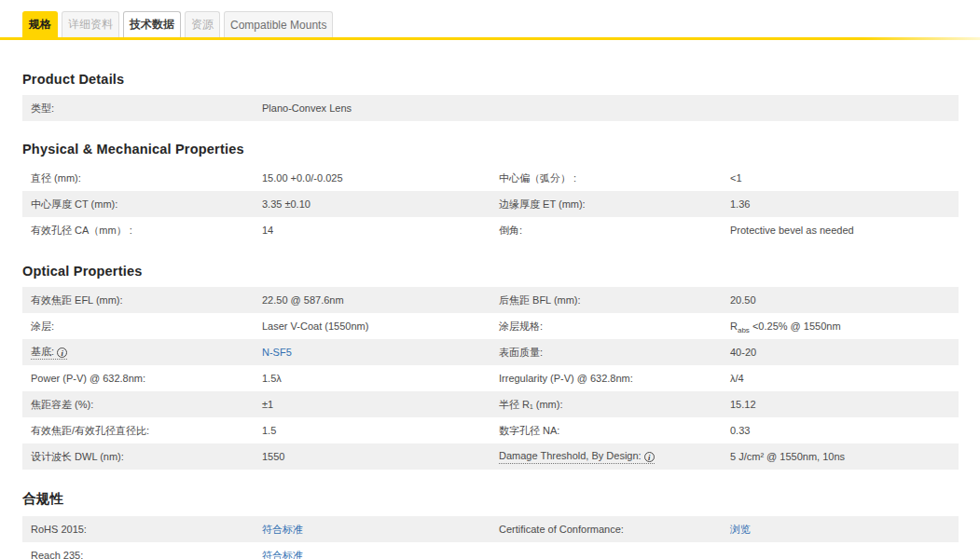 The width and height of the screenshot is (980, 559). I want to click on reach-compliant-link: 符合标准, so click(283, 553).